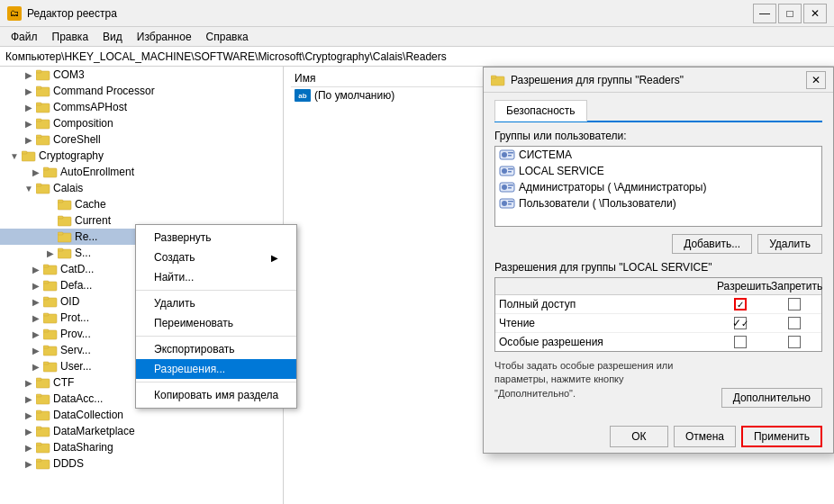 This screenshot has height=504, width=834. What do you see at coordinates (740, 342) in the screenshot?
I see `perm-allow-special` at bounding box center [740, 342].